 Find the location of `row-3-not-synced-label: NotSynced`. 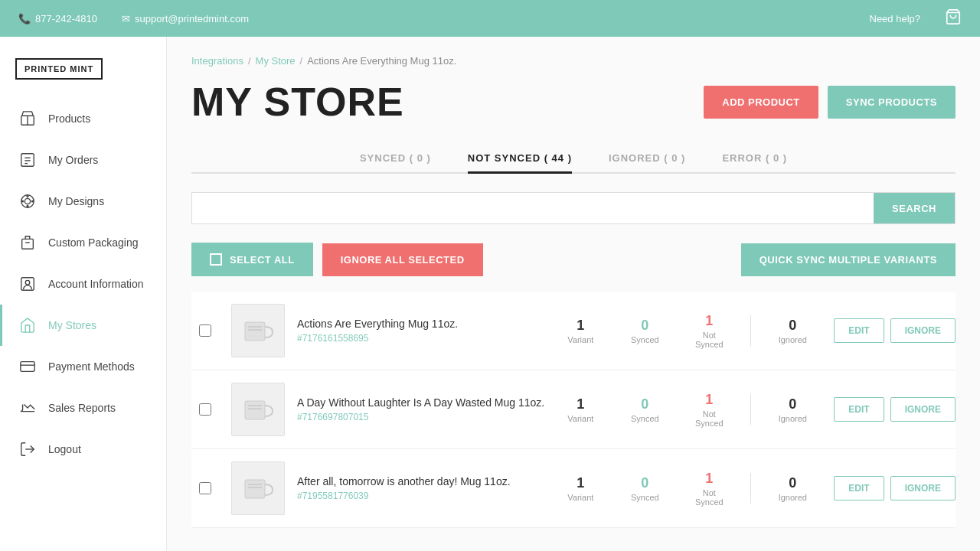

row-3-not-synced-label: NotSynced is located at coordinates (709, 497).